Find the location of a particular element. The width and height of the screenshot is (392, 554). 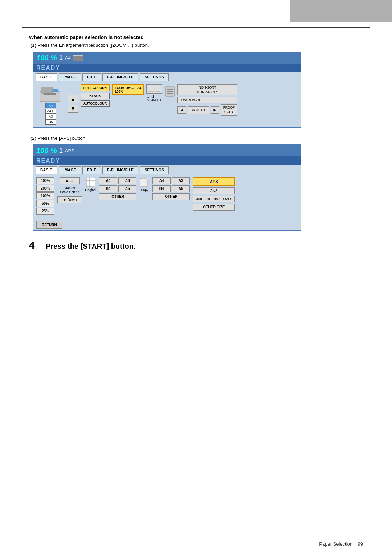

step2-text: (2) Press the [APS] button. is located at coordinates (197, 138).